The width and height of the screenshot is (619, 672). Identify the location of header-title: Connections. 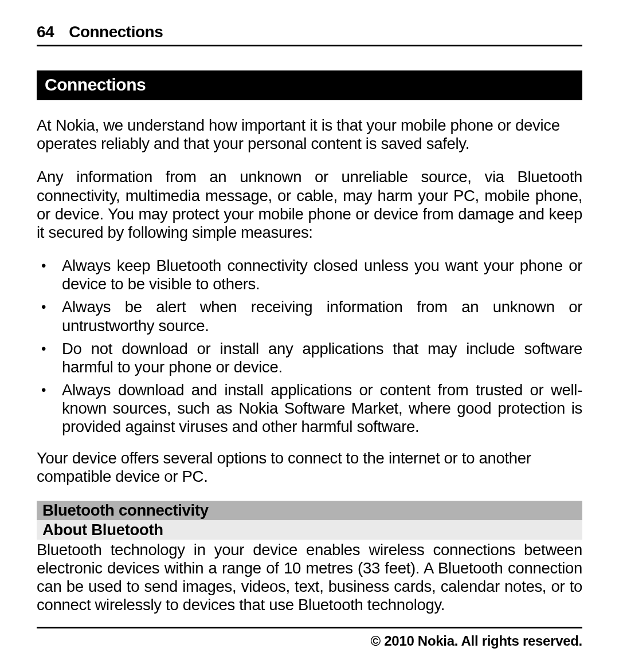
(116, 32).